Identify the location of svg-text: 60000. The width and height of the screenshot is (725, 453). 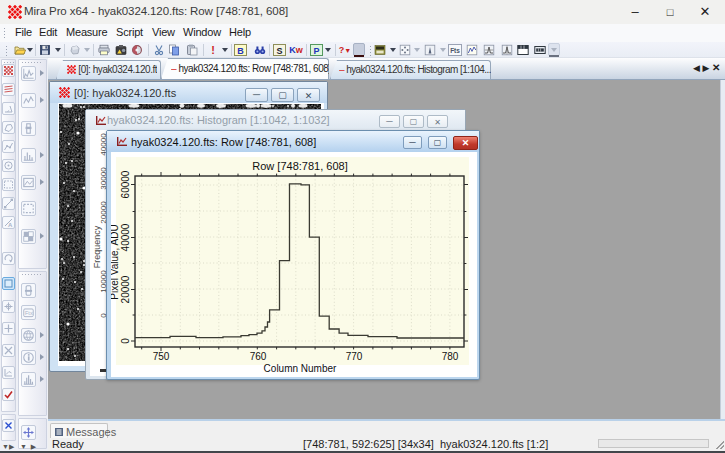
(126, 184).